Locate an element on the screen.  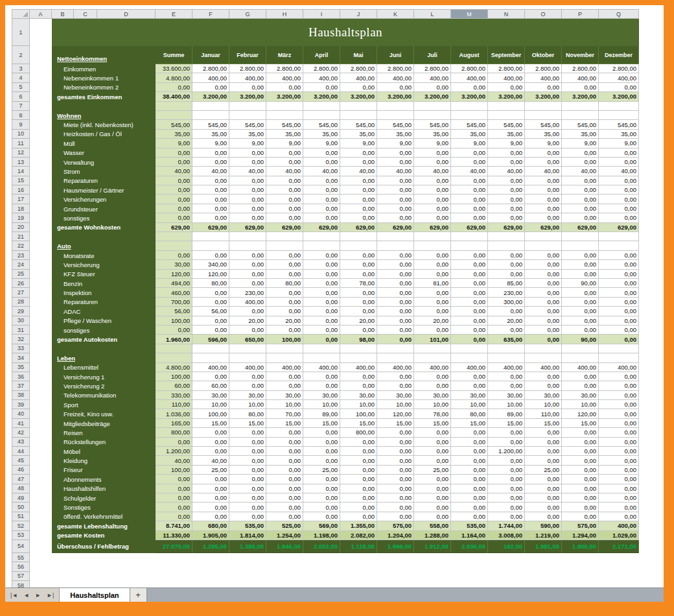
row-label-cell: Schulgelder is located at coordinates (104, 498).